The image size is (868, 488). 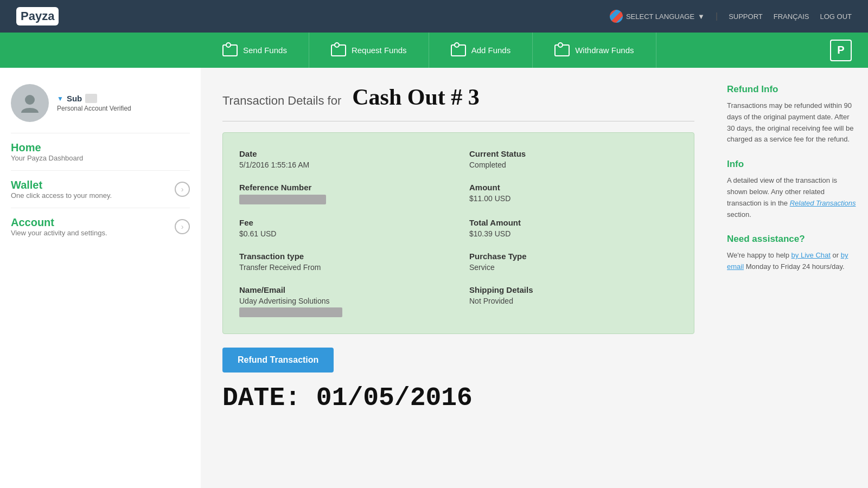 I want to click on refund-transaction-button: Refund Transaction, so click(x=278, y=360).